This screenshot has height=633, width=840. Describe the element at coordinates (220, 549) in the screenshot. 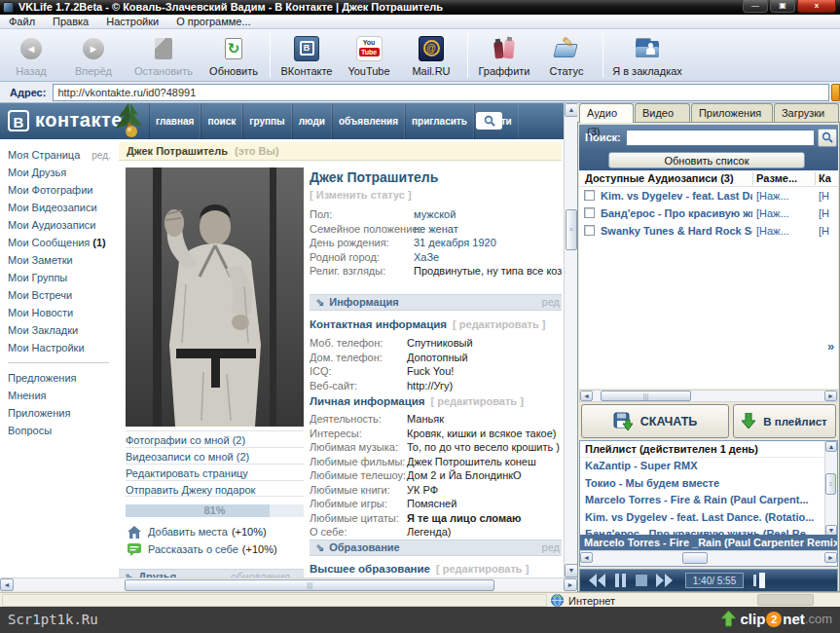

I see `tell-about-row: Рассказать о себе (+10%)` at that location.